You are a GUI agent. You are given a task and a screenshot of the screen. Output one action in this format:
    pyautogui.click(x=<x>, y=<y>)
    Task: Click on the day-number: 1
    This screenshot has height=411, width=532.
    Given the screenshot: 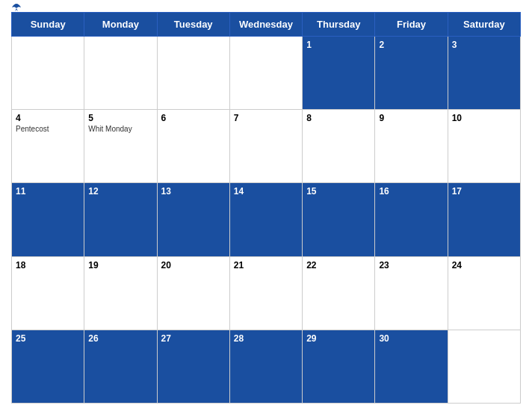 What is the action you would take?
    pyautogui.click(x=338, y=45)
    